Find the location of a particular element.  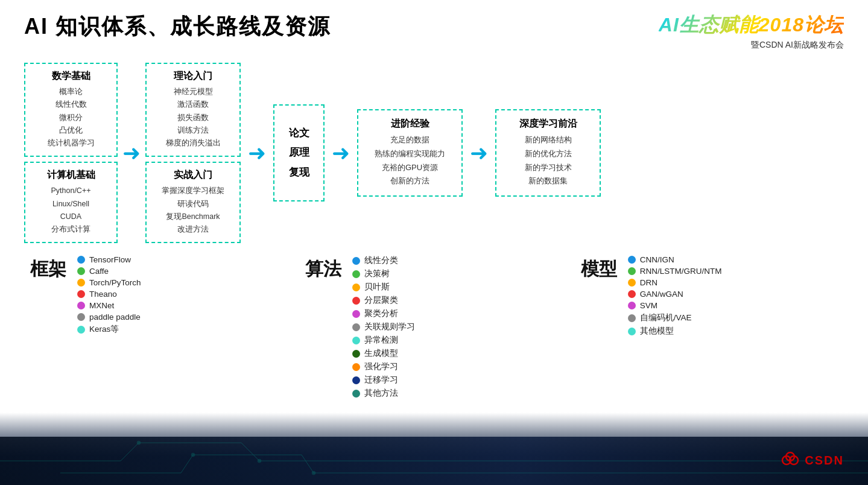

models-legend: 模型 CNN/IGN RNN/LSTM/GRU/NTM DRN GAN/wGAN… is located at coordinates (706, 297).